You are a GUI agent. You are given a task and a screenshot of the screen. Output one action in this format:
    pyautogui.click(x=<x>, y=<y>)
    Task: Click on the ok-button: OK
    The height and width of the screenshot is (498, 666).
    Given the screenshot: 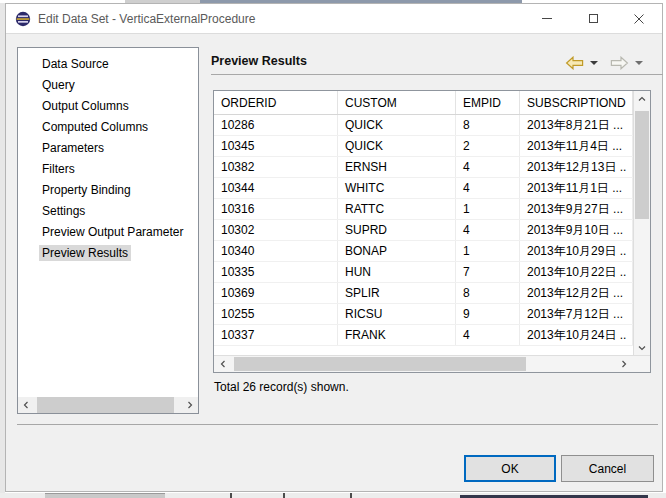 What is the action you would take?
    pyautogui.click(x=510, y=468)
    